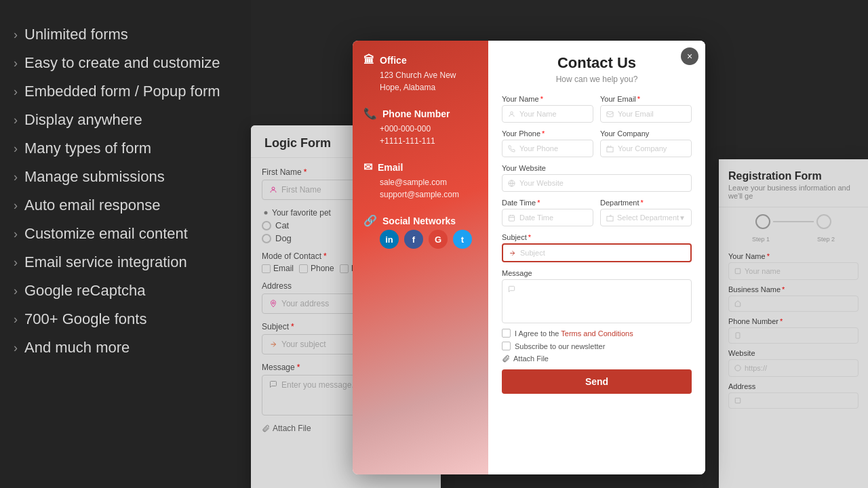  I want to click on newsletter-label: Subscribe to our newsletter, so click(560, 346).